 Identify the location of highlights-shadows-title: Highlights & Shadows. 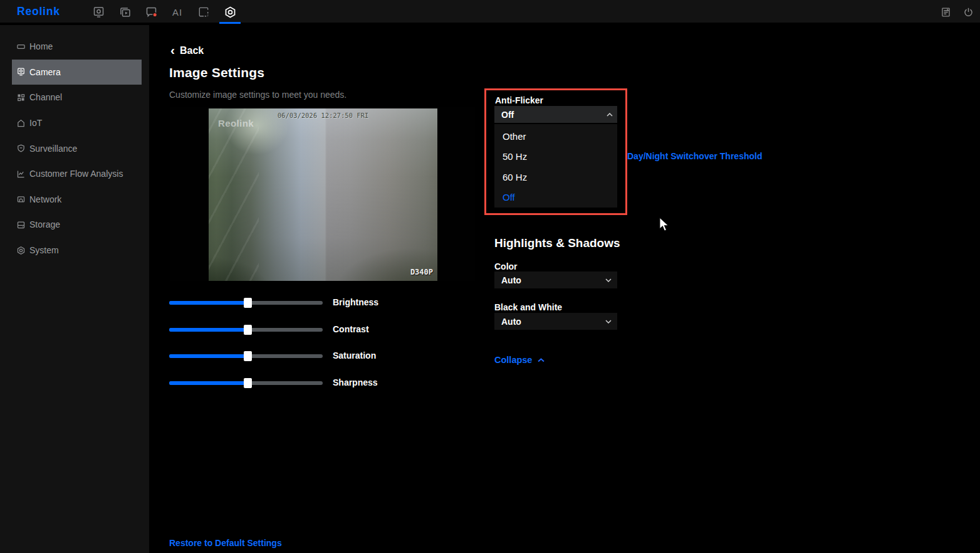
(558, 243).